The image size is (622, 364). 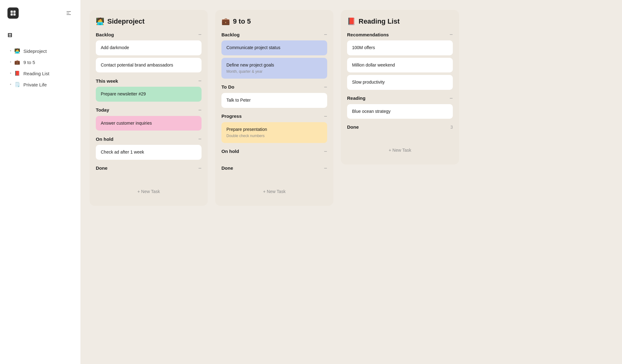 What do you see at coordinates (400, 65) in the screenshot?
I see `task-card-t11: Million dollar weekend` at bounding box center [400, 65].